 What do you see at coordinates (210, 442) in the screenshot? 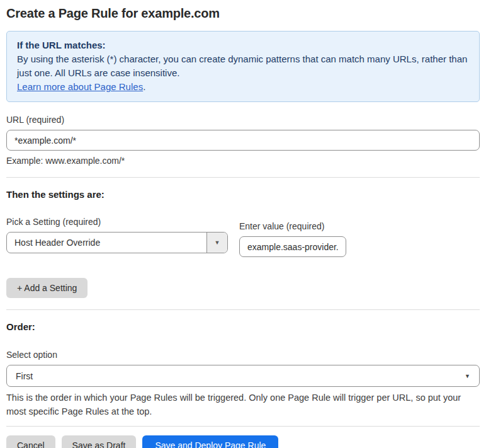
I see `save-and-deploy-button: Save and Deploy Page Rule` at bounding box center [210, 442].